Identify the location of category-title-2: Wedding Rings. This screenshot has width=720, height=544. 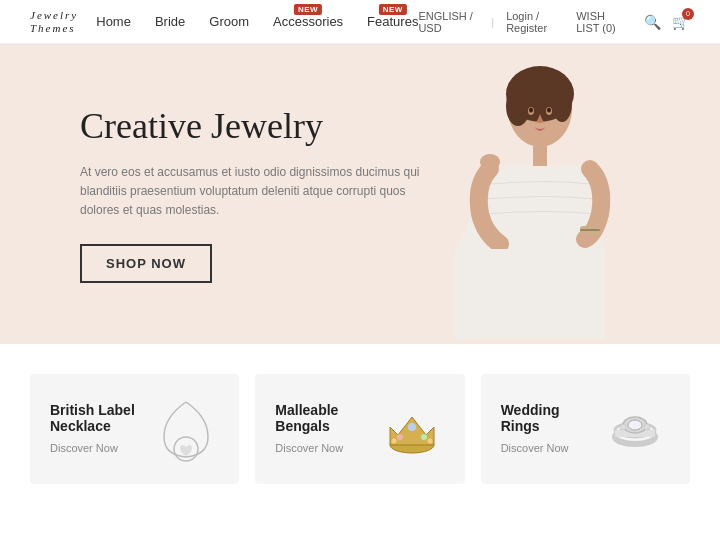
(551, 418).